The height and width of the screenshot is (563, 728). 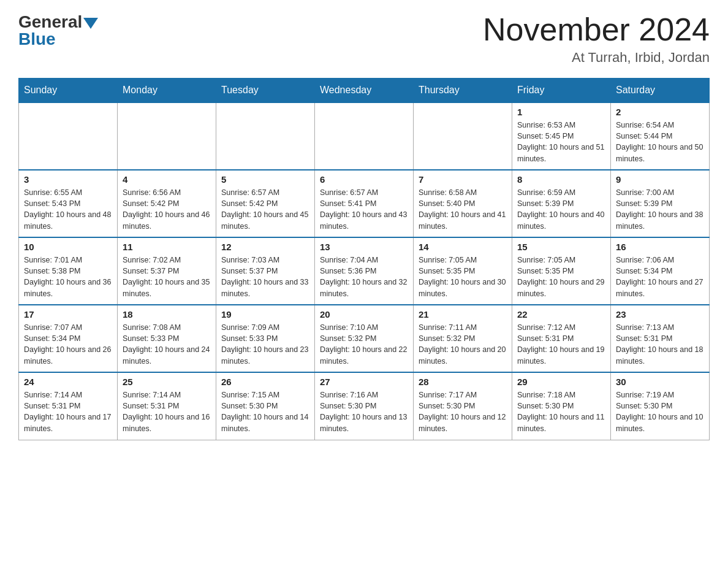 What do you see at coordinates (364, 345) in the screenshot?
I see `day-info: Sunrise: 7:10 AMSunset: 5:32 PMDaylight:…` at bounding box center [364, 345].